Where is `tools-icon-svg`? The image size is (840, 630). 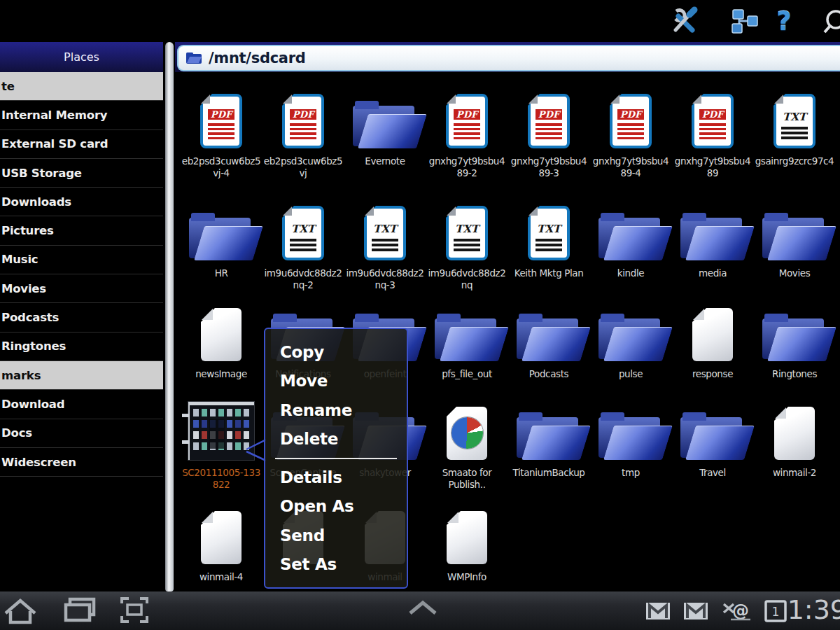
tools-icon-svg is located at coordinates (685, 21).